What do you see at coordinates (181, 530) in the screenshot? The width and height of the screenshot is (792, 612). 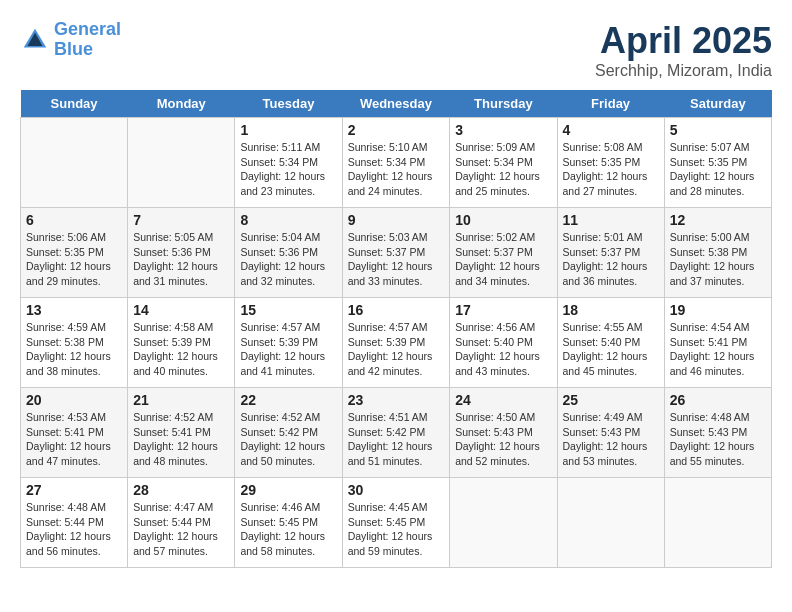 I see `cell-content: Sunrise: 4:47 AMSunset: 5:44 PMDaylight:…` at bounding box center [181, 530].